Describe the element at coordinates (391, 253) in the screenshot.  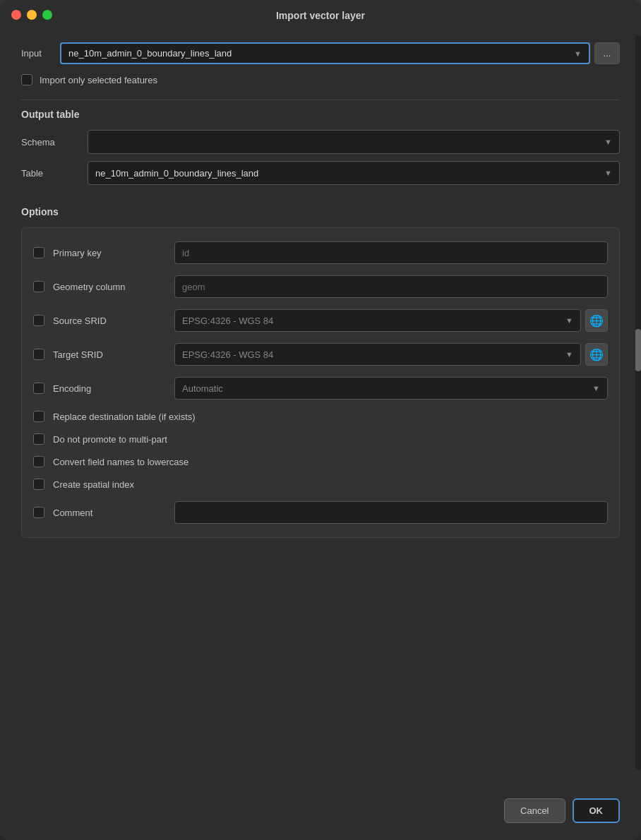
I see `primary-key-input` at that location.